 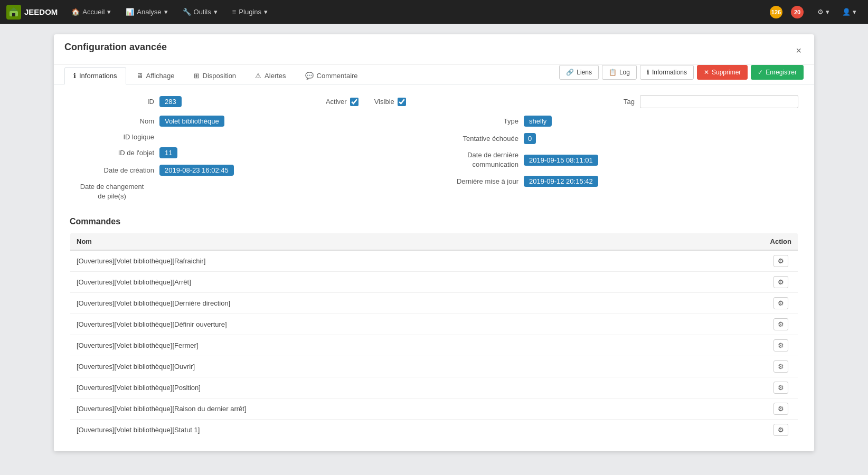 What do you see at coordinates (537, 121) in the screenshot?
I see `type-value: shelly` at bounding box center [537, 121].